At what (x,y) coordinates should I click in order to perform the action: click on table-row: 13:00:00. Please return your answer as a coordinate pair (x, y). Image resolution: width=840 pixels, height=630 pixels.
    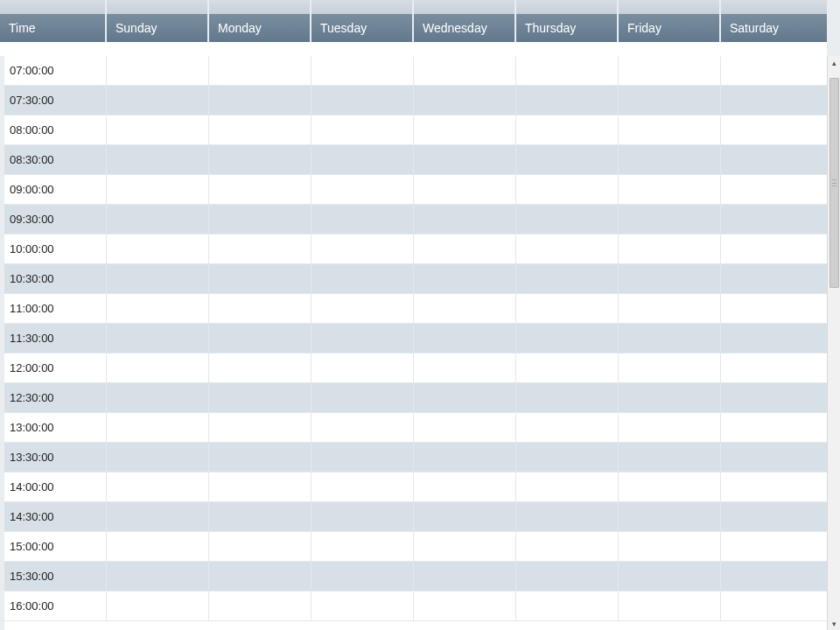
    Looking at the image, I should click on (416, 428).